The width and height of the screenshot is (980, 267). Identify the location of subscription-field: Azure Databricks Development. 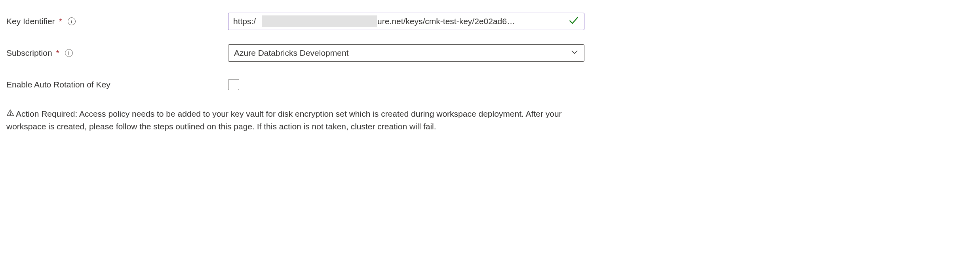
(406, 53).